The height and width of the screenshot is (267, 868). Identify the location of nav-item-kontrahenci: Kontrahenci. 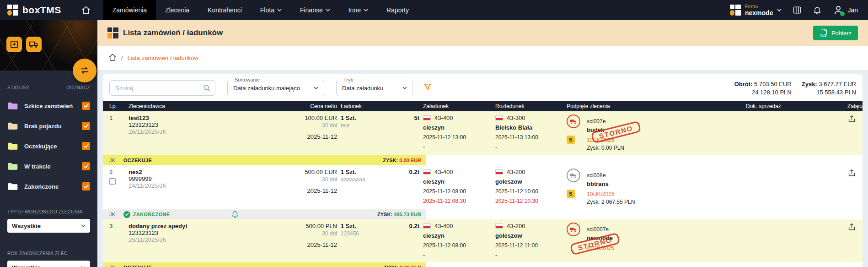
(225, 10).